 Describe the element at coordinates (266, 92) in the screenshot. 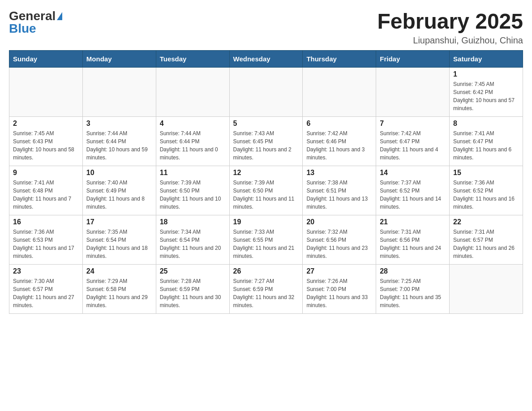

I see `calendar-week-row: 1Sunrise: 7:45 AM Sunset: 6:42 PM Daylig…` at that location.